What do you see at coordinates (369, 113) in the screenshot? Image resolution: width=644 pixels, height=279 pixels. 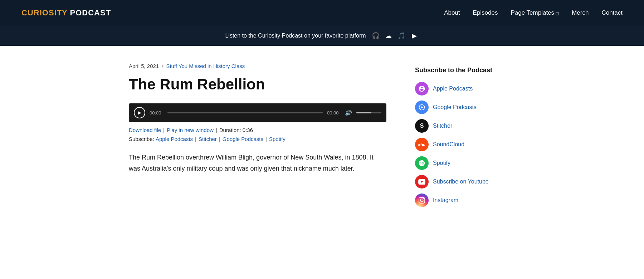 I see `volume-slider` at bounding box center [369, 113].